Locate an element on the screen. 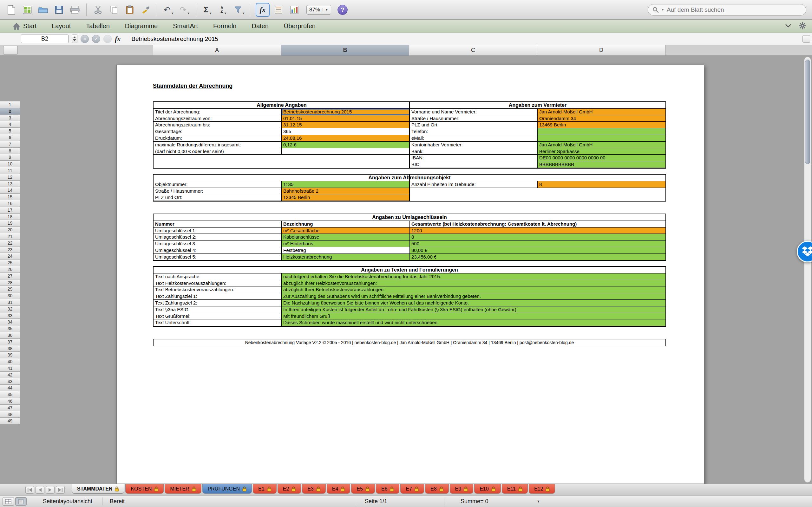 The image size is (812, 507). search-field: ▼ is located at coordinates (727, 10).